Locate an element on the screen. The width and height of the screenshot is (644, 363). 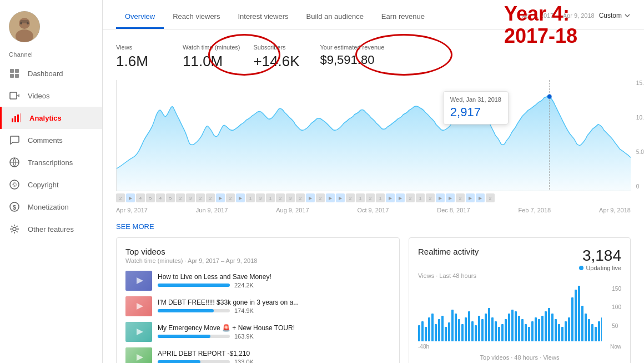
realtime-chart is located at coordinates (510, 314).